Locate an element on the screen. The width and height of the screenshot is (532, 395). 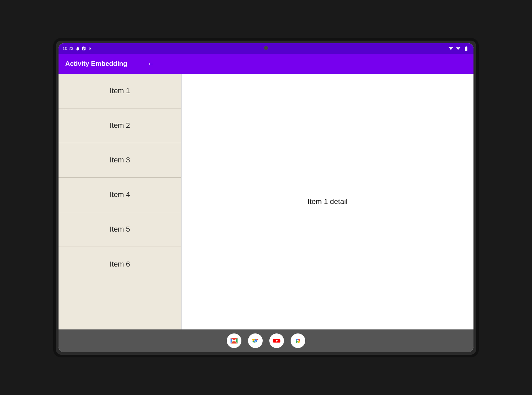
status-bar-left: 10:23 is located at coordinates (77, 49).